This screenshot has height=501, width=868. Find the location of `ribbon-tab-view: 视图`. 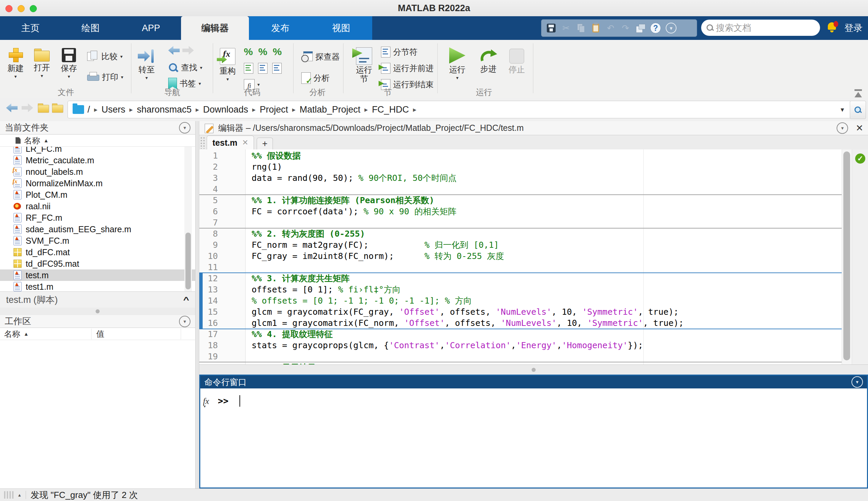

ribbon-tab-view: 视图 is located at coordinates (341, 28).